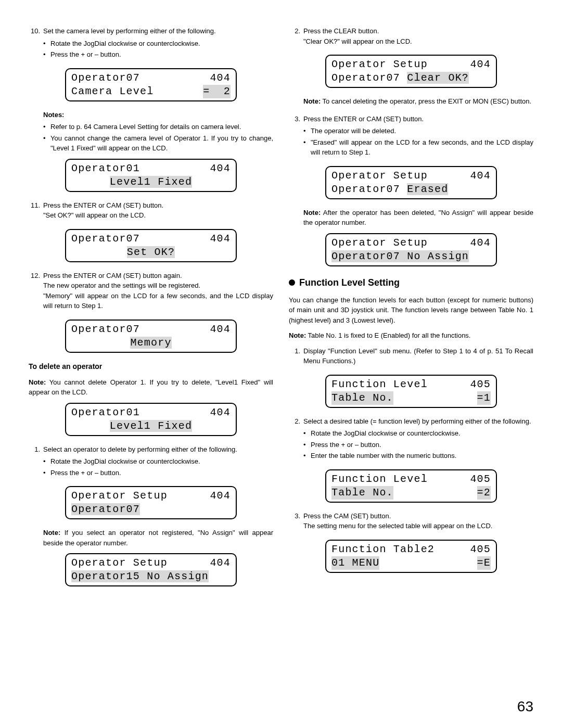 The image size is (562, 728). Describe the element at coordinates (151, 503) in the screenshot. I see `lcd-display: Operator Setup404Operator07` at that location.